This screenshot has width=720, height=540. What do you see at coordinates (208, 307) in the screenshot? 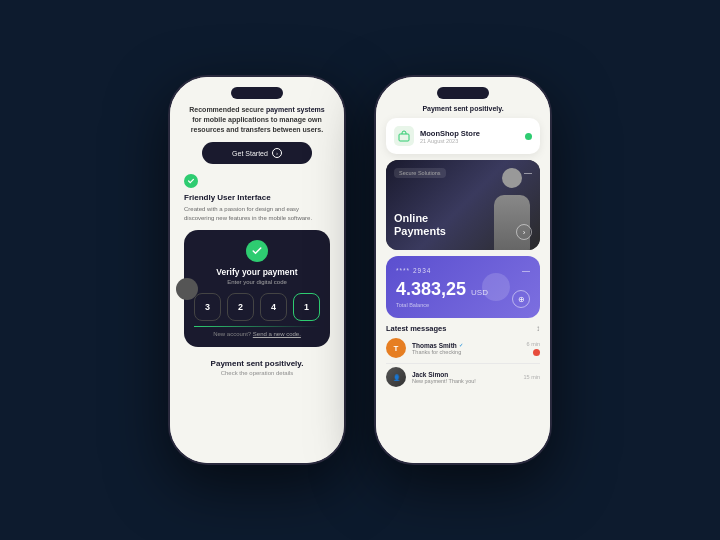
I see `pin-digit-1: 3` at bounding box center [208, 307].